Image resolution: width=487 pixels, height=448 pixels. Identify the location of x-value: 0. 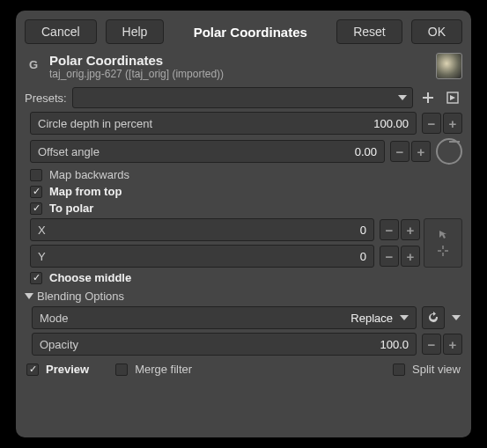
(363, 231).